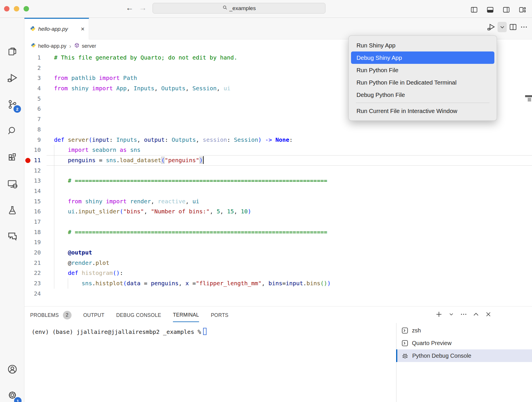 Image resolution: width=532 pixels, height=402 pixels. I want to click on menu-item: Debug Python File, so click(423, 95).